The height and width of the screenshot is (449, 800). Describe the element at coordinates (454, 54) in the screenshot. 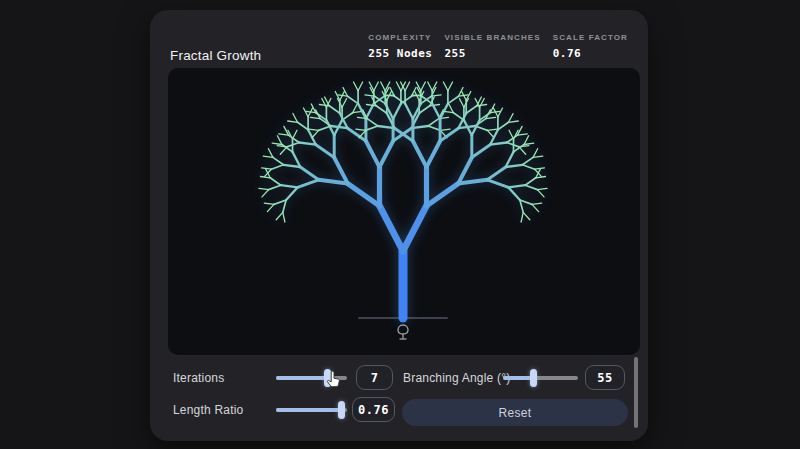

I see `stat-visible-branches-value: 255` at that location.